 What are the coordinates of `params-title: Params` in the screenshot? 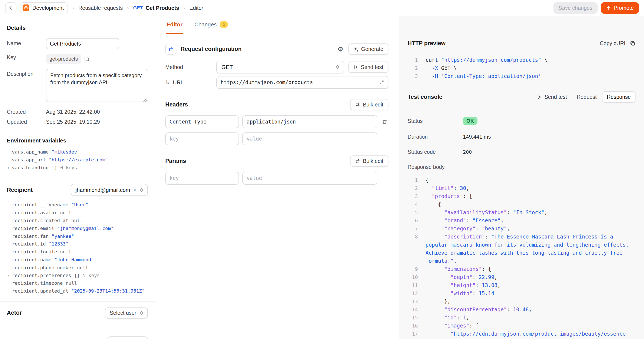 It's located at (176, 161).